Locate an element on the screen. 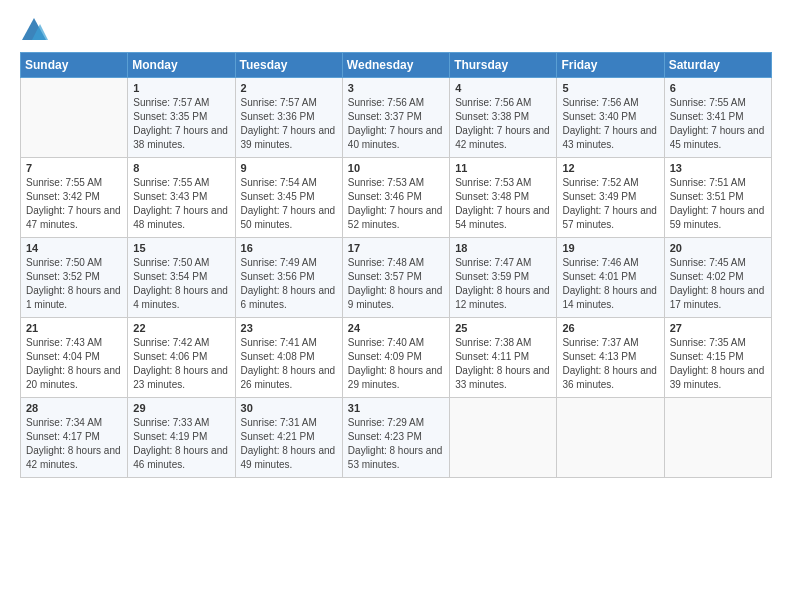 The height and width of the screenshot is (612, 792). day-cell: 4Sunrise: 7:56 AMSunset: 3:38 PMDaylight… is located at coordinates (504, 118).